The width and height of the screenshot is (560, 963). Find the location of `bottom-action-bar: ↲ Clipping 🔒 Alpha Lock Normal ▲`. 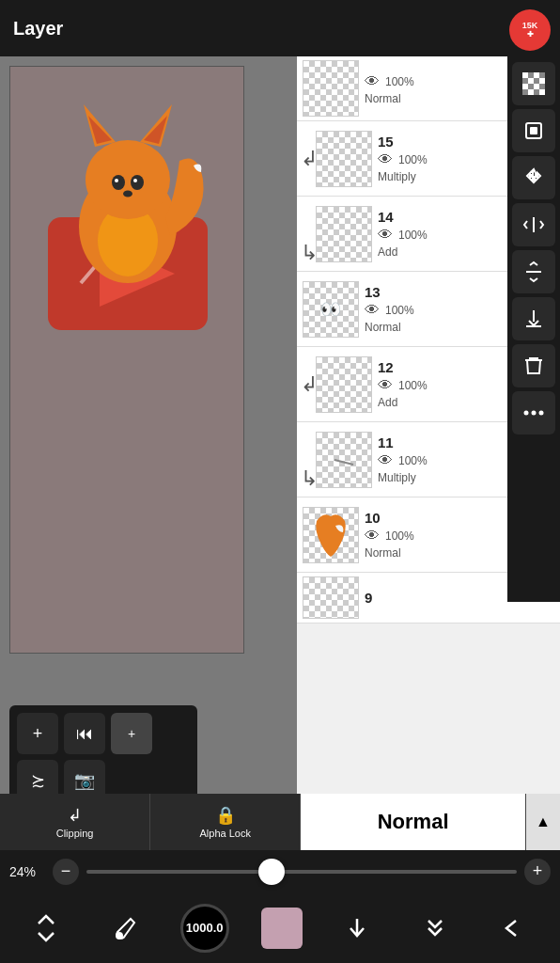

bottom-action-bar: ↲ Clipping 🔒 Alpha Lock Normal ▲ is located at coordinates (280, 822).